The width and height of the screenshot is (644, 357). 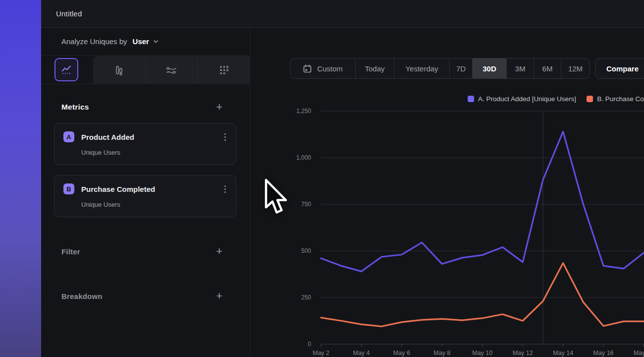 I want to click on metric-letter-badge: A, so click(x=69, y=137).